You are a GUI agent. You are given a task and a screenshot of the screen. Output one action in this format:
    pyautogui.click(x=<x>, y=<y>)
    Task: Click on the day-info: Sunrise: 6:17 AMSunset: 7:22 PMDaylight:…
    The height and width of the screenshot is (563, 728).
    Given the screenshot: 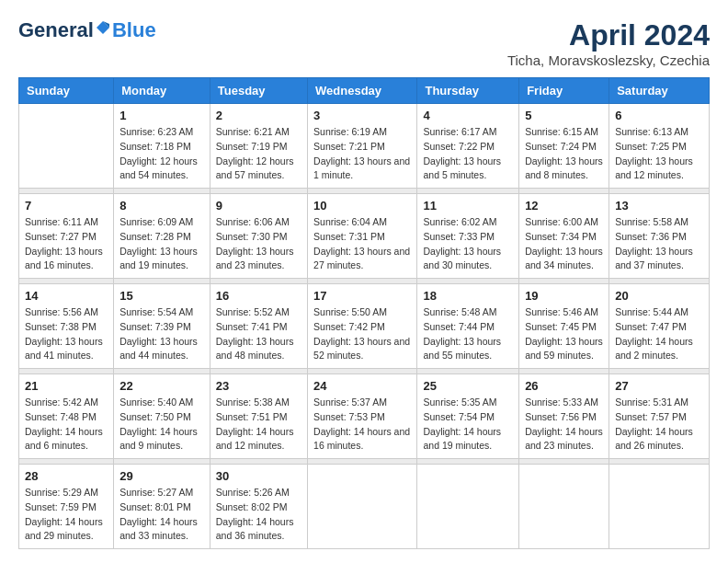 What is the action you would take?
    pyautogui.click(x=468, y=155)
    